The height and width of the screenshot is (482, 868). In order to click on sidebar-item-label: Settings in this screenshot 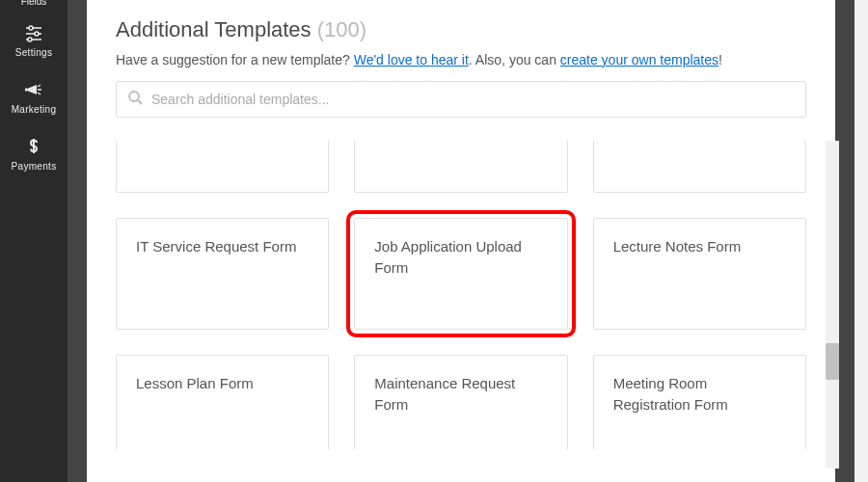, I will do `click(35, 52)`.